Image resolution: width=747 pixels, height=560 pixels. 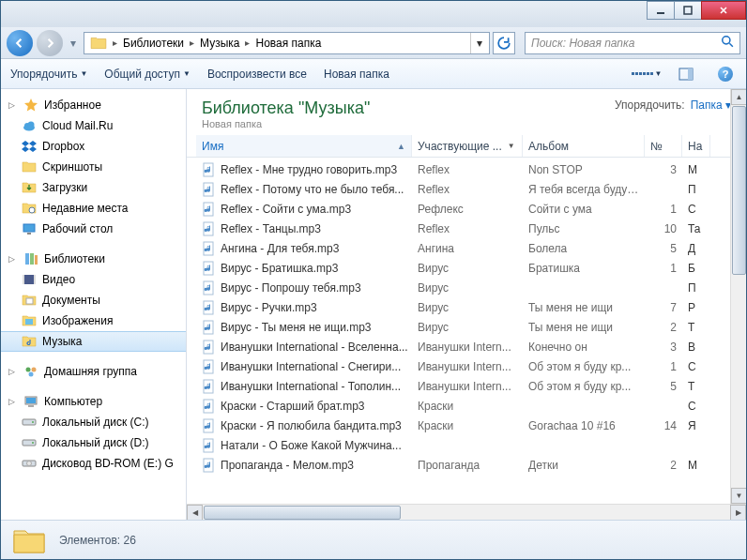 I want to click on sidebar-item-documents: Документы, so click(x=94, y=300).